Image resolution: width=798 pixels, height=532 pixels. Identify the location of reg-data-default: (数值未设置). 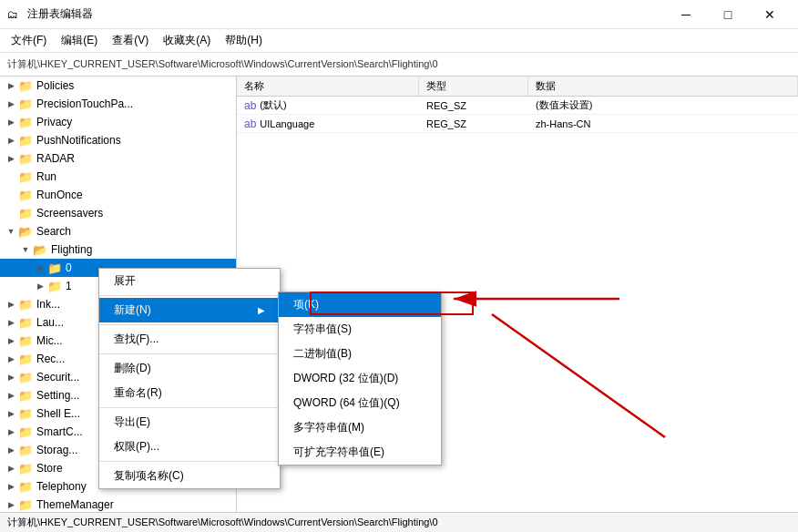
(663, 106).